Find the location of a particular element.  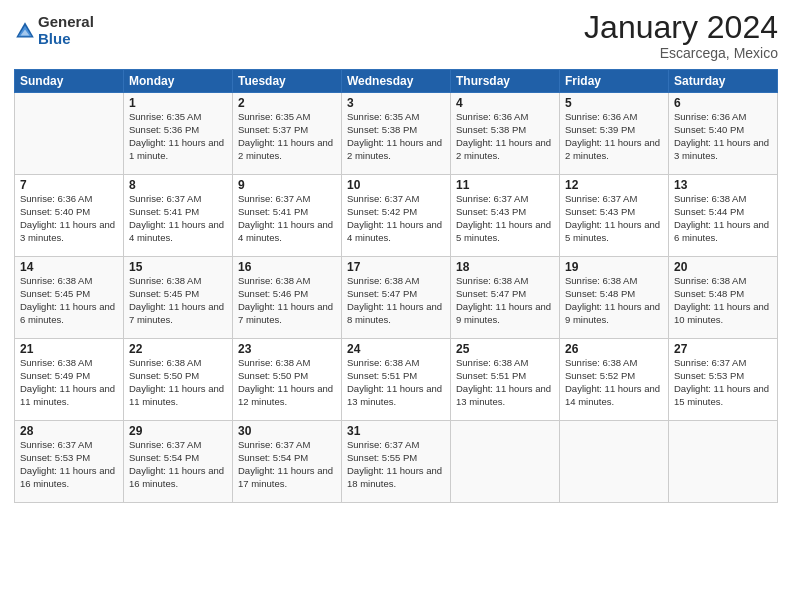

col-wednesday: Wednesday is located at coordinates (396, 82).